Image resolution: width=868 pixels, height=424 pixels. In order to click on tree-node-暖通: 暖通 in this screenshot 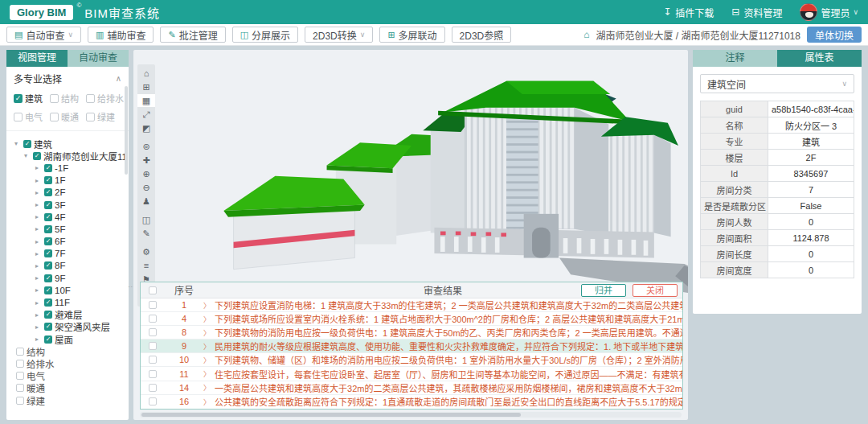, I will do `click(69, 388)`.